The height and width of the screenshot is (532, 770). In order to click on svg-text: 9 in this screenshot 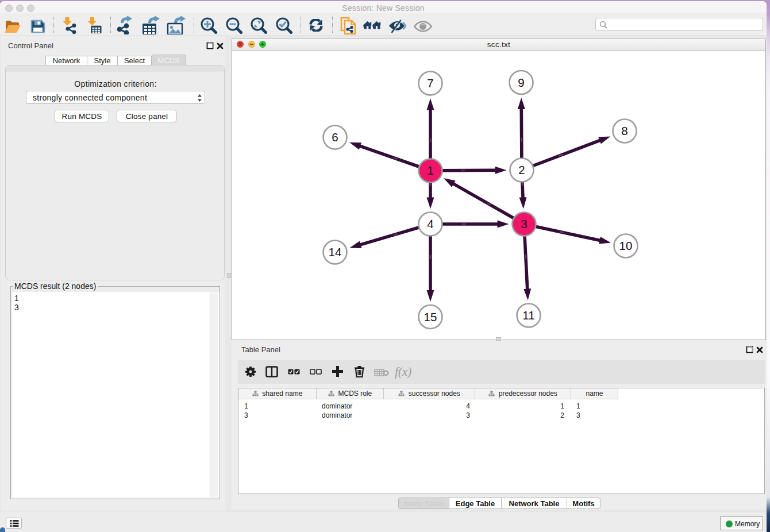, I will do `click(521, 83)`.